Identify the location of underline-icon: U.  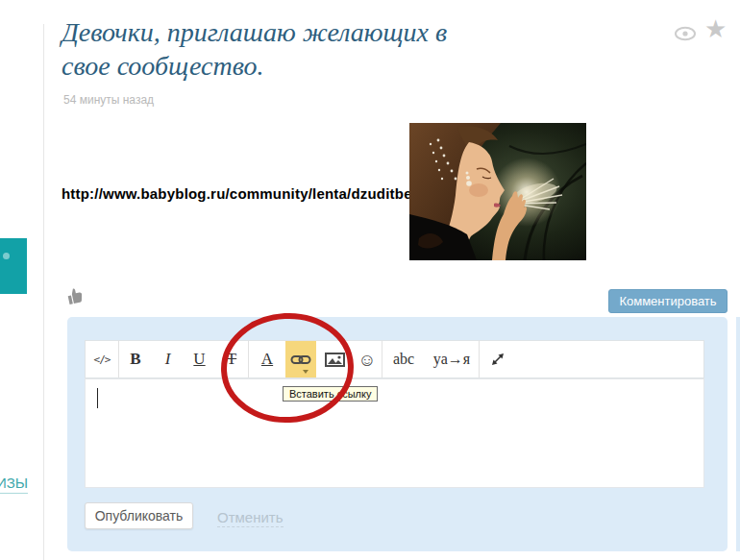
(199, 359).